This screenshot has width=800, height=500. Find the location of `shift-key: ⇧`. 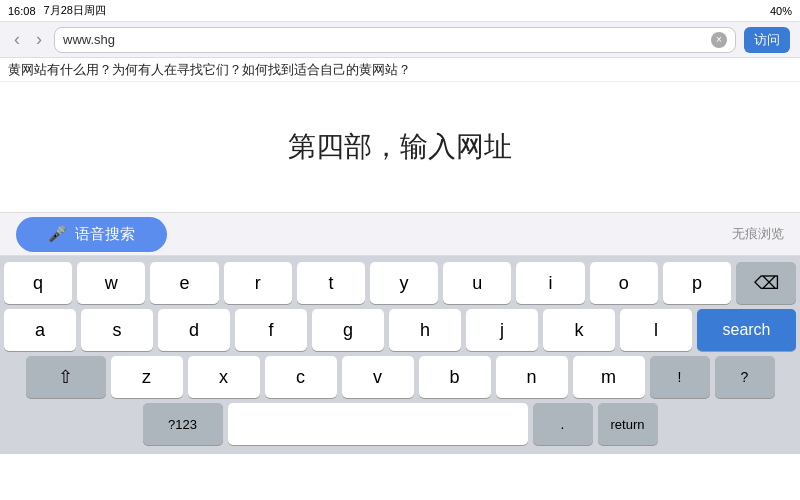

shift-key: ⇧ is located at coordinates (66, 377).